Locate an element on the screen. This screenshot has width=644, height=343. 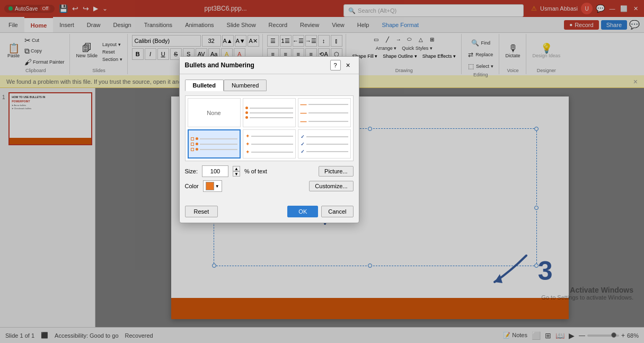
bullet-none: None is located at coordinates (214, 112).